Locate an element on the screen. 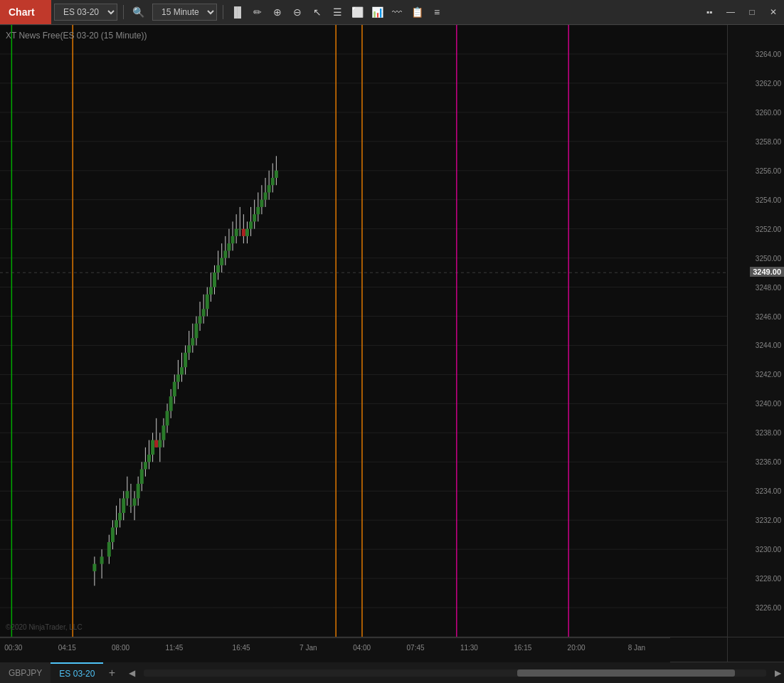 Image resolution: width=784 pixels, height=683 pixels. price-tick: 3248.00 is located at coordinates (768, 287).